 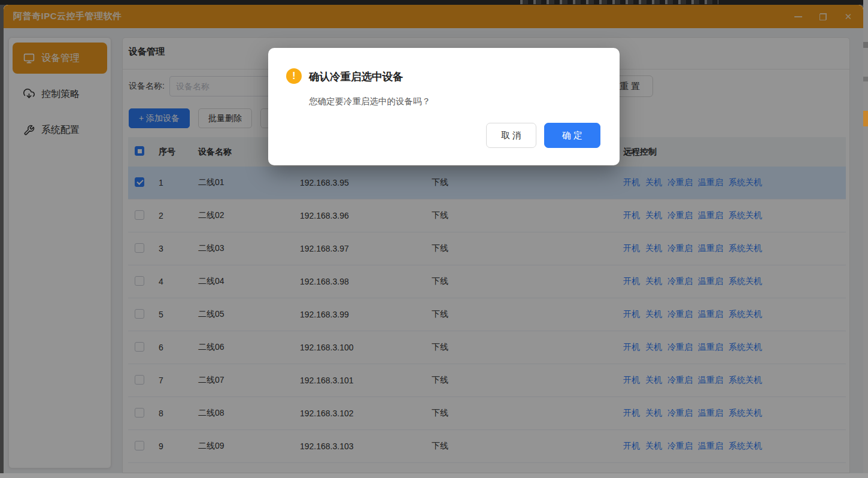 What do you see at coordinates (434, 476) in the screenshot?
I see `desktop-edge-bottom` at bounding box center [434, 476].